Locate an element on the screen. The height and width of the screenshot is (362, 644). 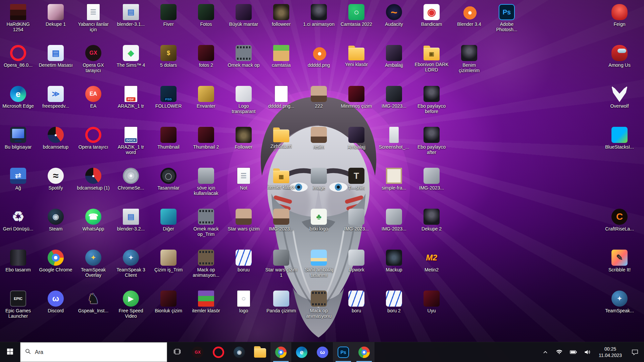
desktop-icon-audacity: ~Audacity is located at coordinates (394, 22).